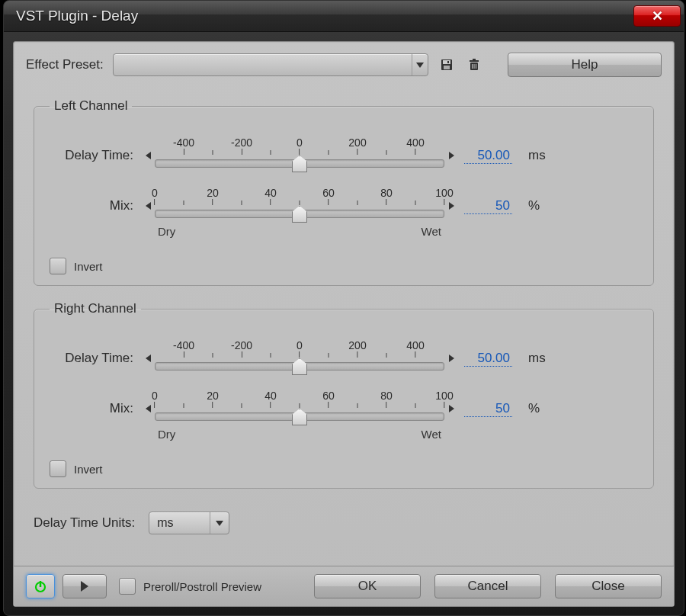 The image size is (686, 616). Describe the element at coordinates (539, 409) in the screenshot. I see `right-mix-unit: %` at that location.